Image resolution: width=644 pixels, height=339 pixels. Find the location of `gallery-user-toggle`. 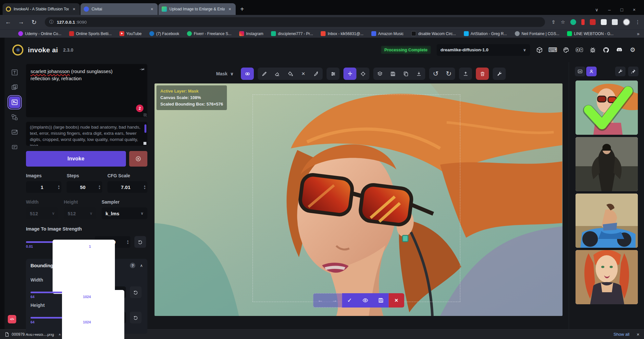

gallery-user-toggle is located at coordinates (591, 71).